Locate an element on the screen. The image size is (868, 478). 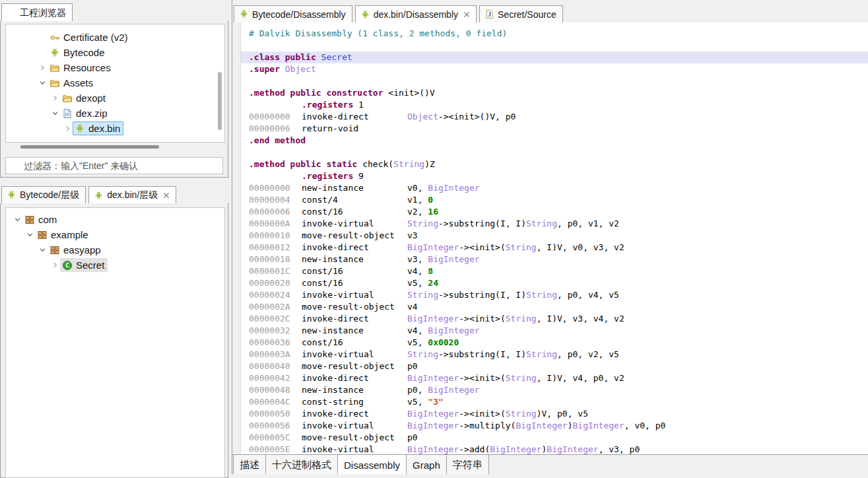
code-line: 0000002Cinvoke-directBigInteger-><init>(… is located at coordinates (554, 319).